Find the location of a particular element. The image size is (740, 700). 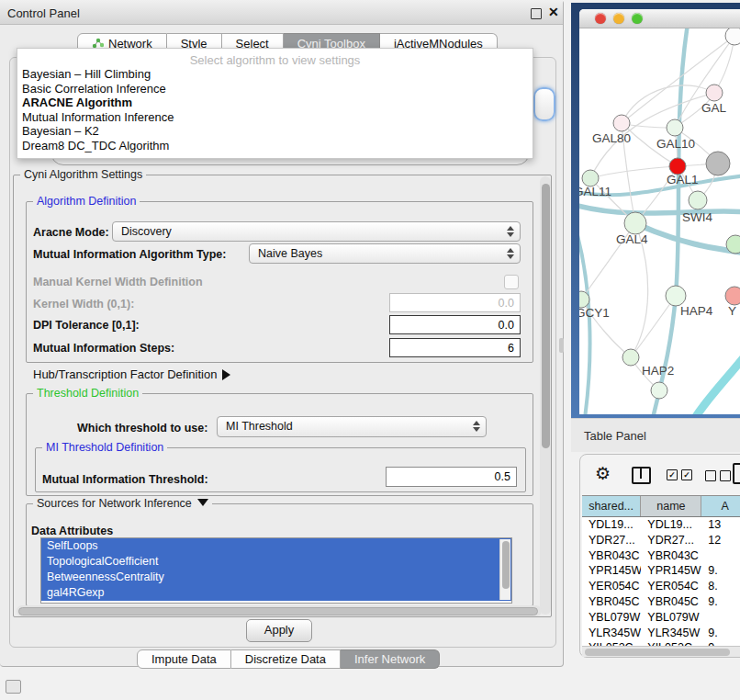

column-header-A: A is located at coordinates (721, 506).